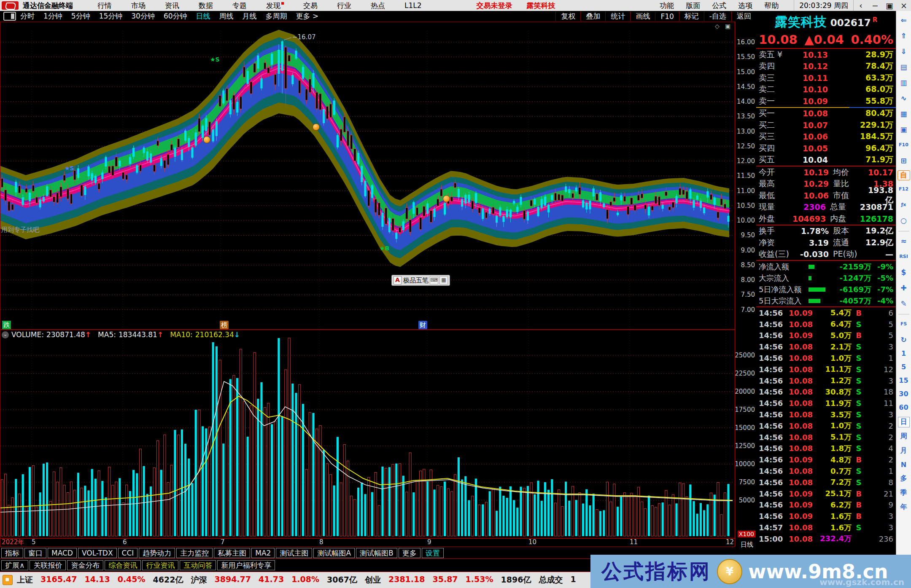 This screenshot has width=911, height=588. What do you see at coordinates (904, 99) in the screenshot?
I see `line-chart-icon: ∿` at bounding box center [904, 99].